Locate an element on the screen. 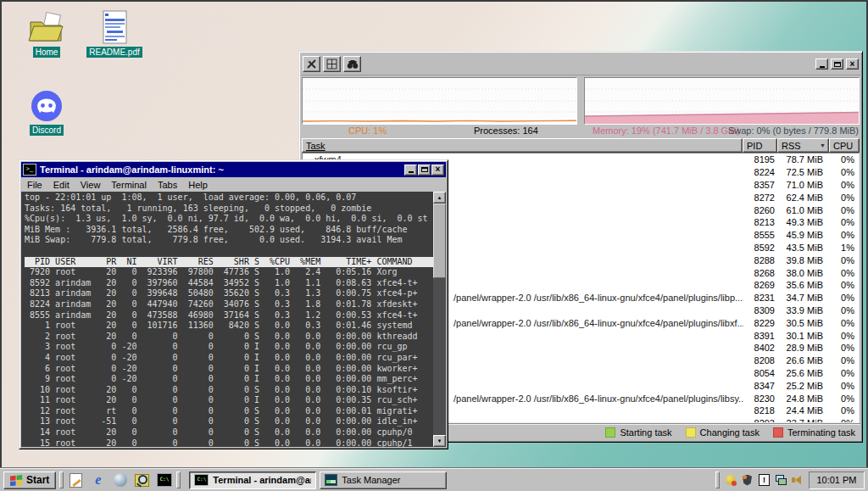  task-rss: 30.1 MiB is located at coordinates (804, 336).